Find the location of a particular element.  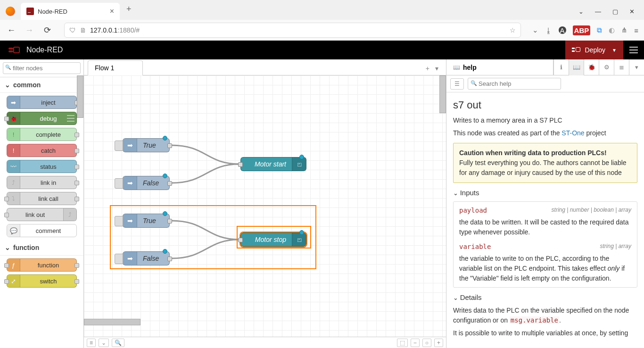

sidebar-tabs: help ℹ 📖 🐞 ⚙ ≣ ▾ is located at coordinates (545, 67).